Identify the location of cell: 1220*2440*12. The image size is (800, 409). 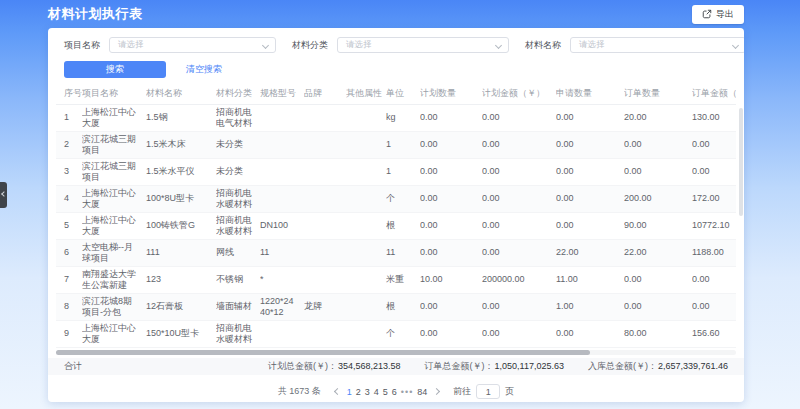
(282, 306).